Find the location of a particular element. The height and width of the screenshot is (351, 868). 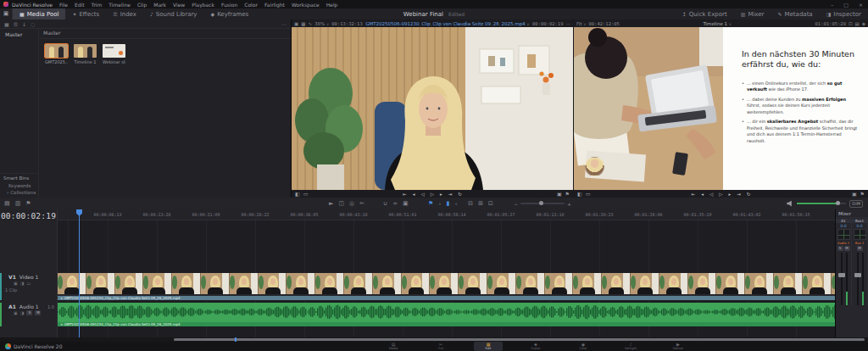

loop-button: ↻ is located at coordinates (749, 194).